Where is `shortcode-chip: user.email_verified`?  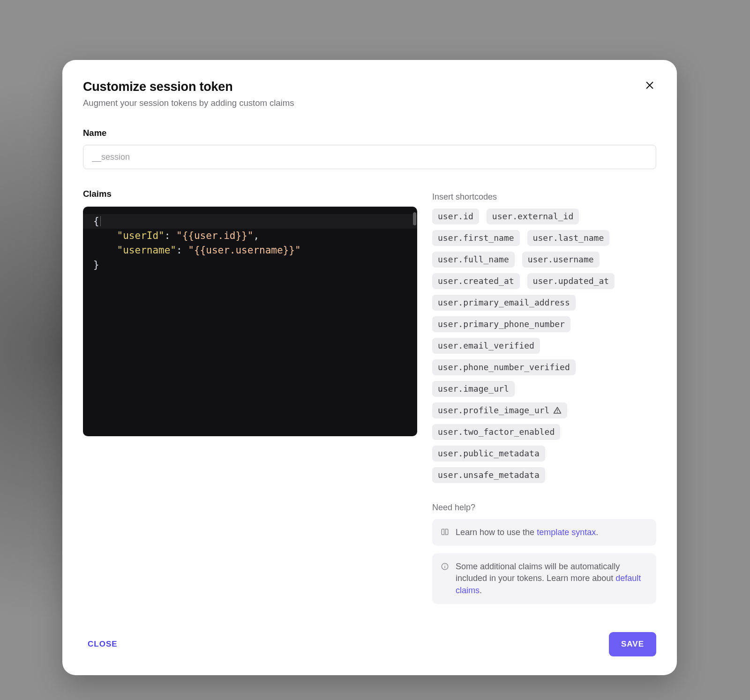
shortcode-chip: user.email_verified is located at coordinates (486, 346).